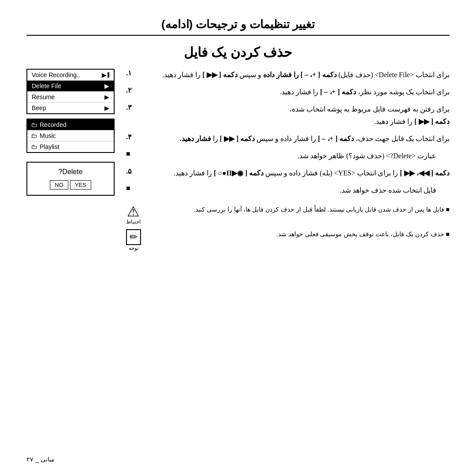 The width and height of the screenshot is (476, 476). Describe the element at coordinates (71, 160) in the screenshot. I see `left-panels: Voice Recording.. ▶ Delete File ▶ Resume…` at that location.